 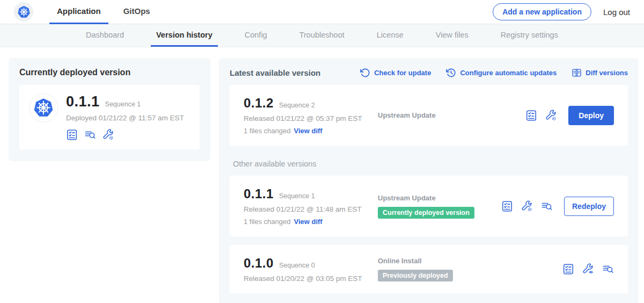 I want to click on check-for-update-link: Check for update, so click(x=396, y=73).